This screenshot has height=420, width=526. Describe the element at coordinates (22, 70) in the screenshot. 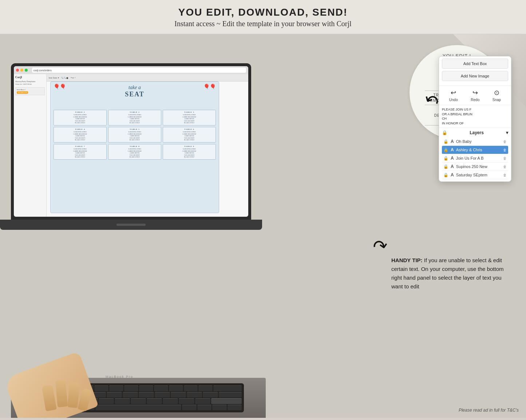

I see `minimize-dot` at that location.